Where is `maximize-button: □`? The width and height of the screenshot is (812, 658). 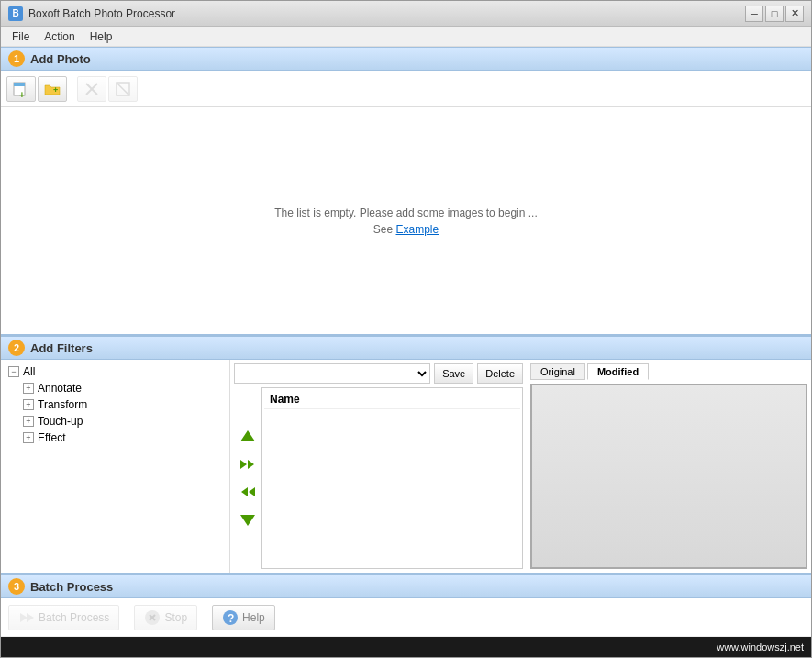 maximize-button: □ is located at coordinates (774, 14).